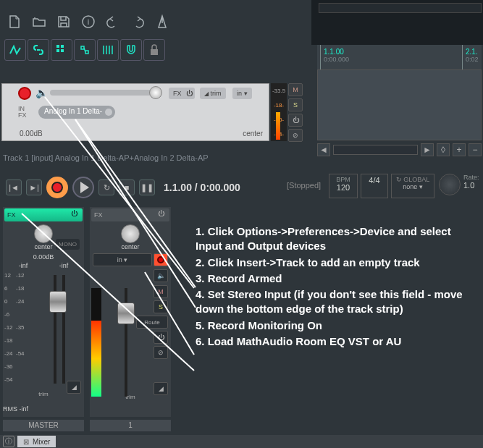 The image size is (483, 448). What do you see at coordinates (31, 133) in the screenshot?
I see `db-readout: 0.00dB` at bounding box center [31, 133].